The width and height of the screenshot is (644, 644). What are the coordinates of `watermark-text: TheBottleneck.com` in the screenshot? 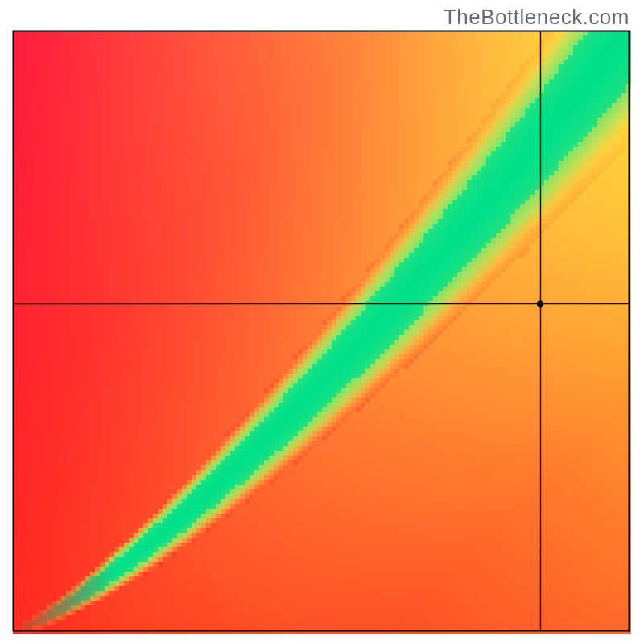 It's located at (536, 18).